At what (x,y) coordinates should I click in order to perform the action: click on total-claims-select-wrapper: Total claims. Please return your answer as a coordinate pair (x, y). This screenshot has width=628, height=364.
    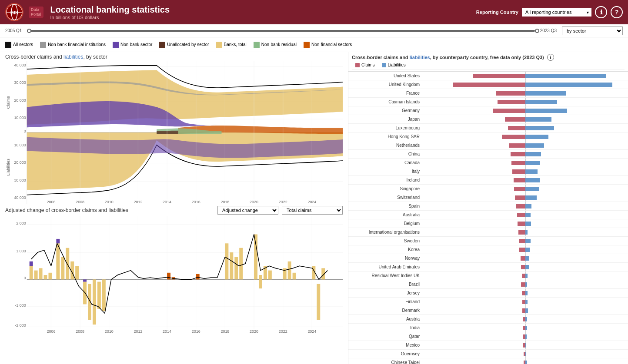
    Looking at the image, I should click on (312, 210).